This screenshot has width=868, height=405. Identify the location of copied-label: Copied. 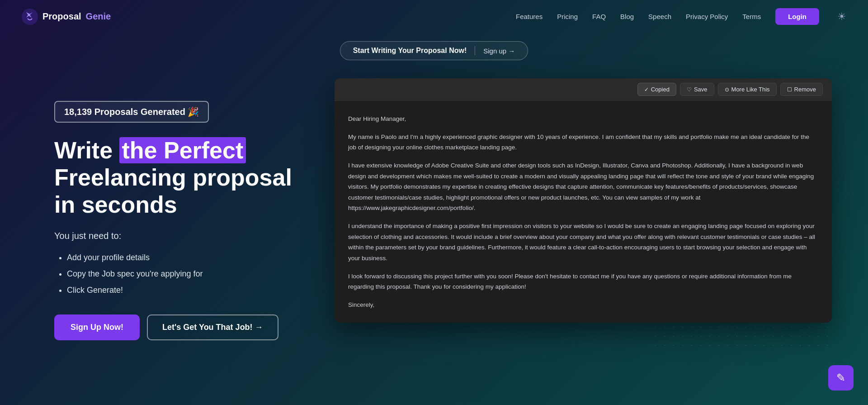
(660, 90).